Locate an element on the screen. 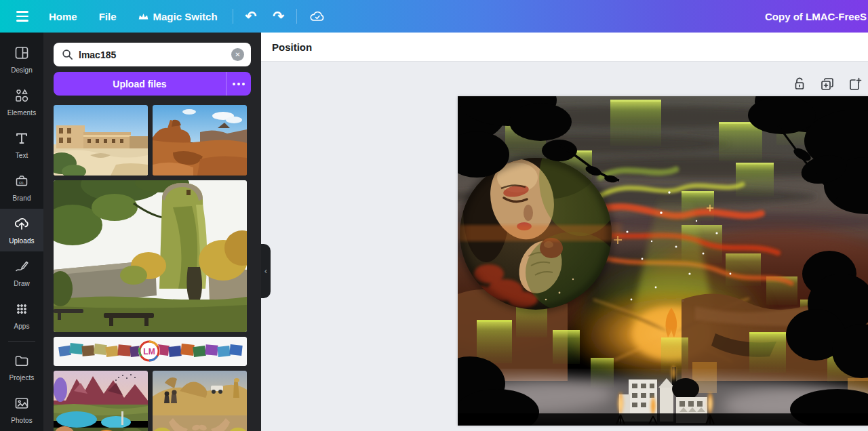 The height and width of the screenshot is (431, 868). thumbnail-surreal-desert-collage is located at coordinates (199, 401).